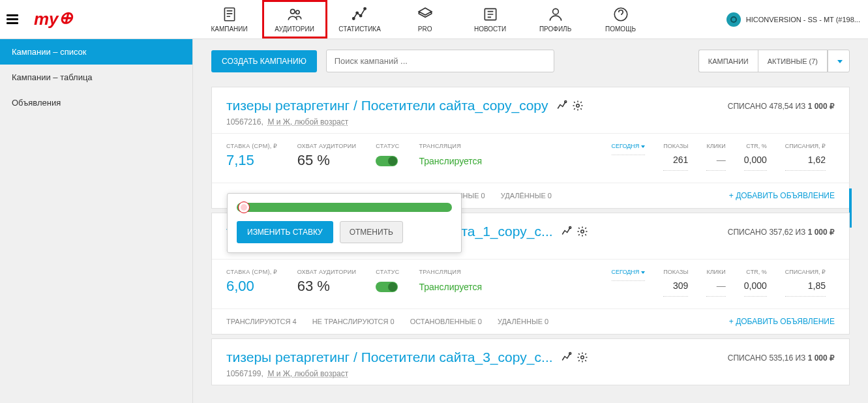  I want to click on writeoffs-value: 1,85, so click(805, 286).